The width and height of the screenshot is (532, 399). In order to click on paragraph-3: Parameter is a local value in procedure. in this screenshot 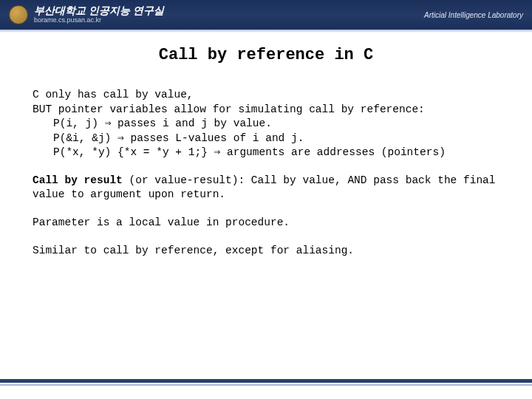, I will do `click(266, 223)`.